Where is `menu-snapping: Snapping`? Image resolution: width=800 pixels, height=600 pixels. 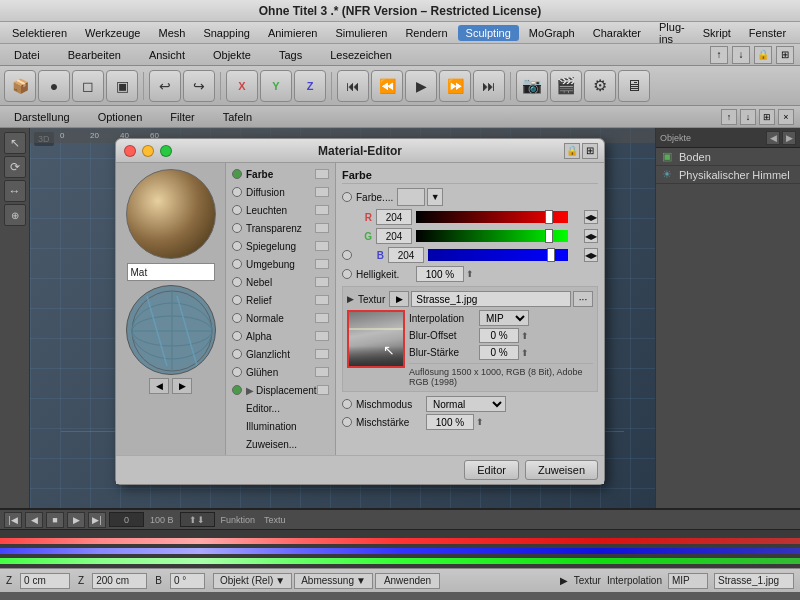 menu-snapping: Snapping is located at coordinates (226, 33).